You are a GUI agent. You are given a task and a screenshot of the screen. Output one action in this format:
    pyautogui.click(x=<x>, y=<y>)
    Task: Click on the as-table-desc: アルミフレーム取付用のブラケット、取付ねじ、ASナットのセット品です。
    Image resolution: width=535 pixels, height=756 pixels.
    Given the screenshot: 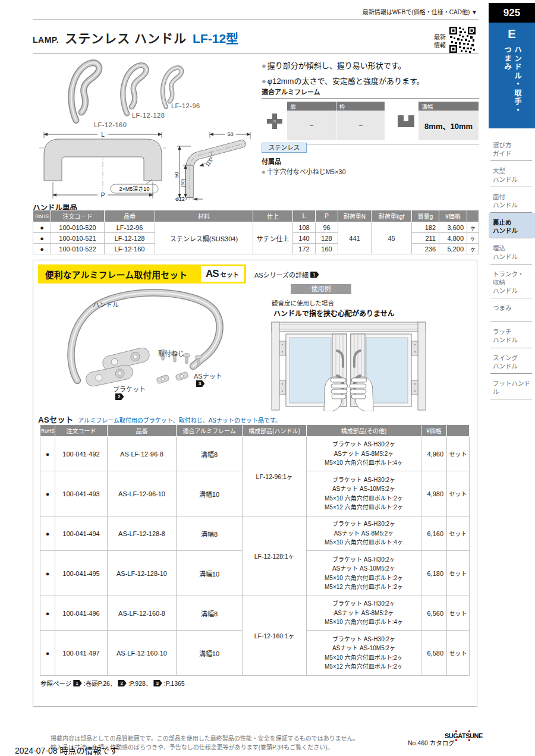 What is the action you would take?
    pyautogui.click(x=180, y=420)
    